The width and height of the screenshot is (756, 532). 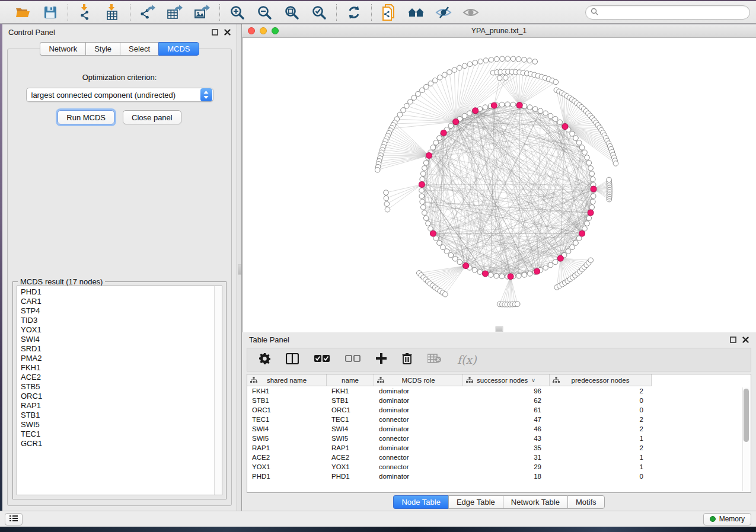 What do you see at coordinates (287, 467) in the screenshot?
I see `cell-shared-name: YOX1` at bounding box center [287, 467].